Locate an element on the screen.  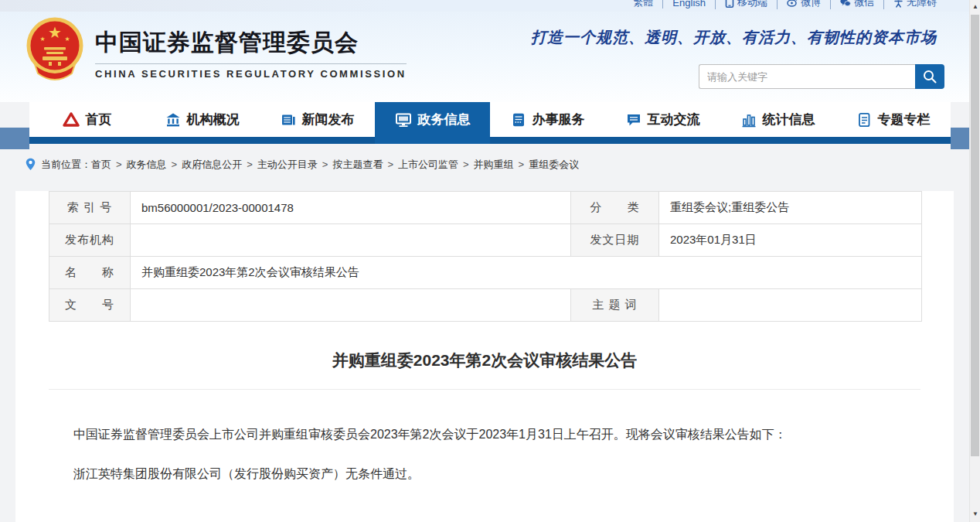
scrollbar-thumb is located at coordinates (975, 235).